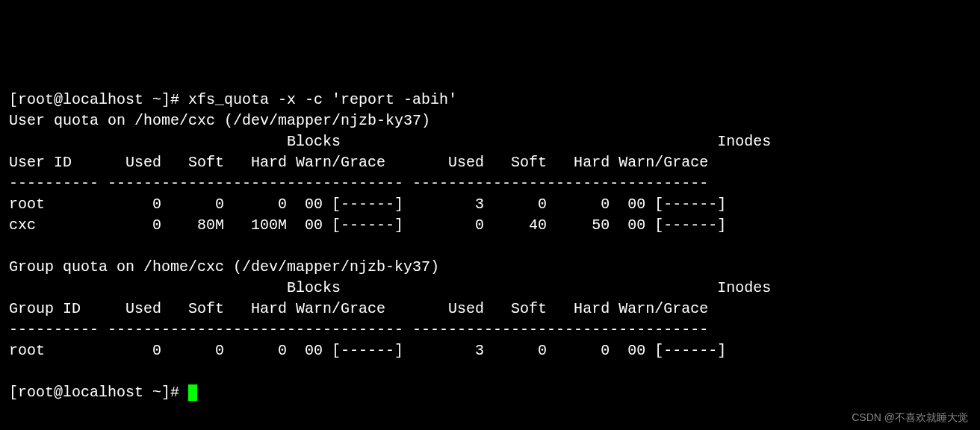  I want to click on group-column-headers: Group ID Used Soft Hard Warn/Grace Used …, so click(359, 309).